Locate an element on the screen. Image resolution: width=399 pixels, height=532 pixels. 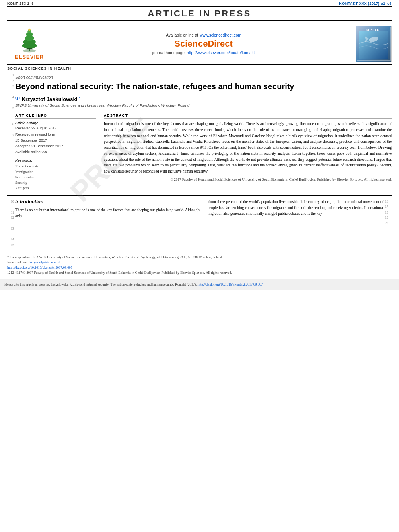
article-info-column: ARTICLE INFO Article history: Received 2… is located at coordinates (56, 152).